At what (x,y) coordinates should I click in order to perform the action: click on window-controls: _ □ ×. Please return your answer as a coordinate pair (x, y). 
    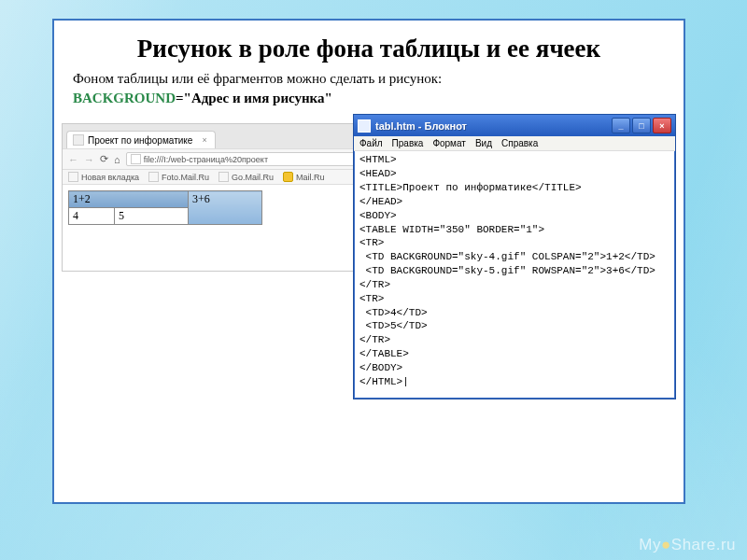
    Looking at the image, I should click on (641, 125).